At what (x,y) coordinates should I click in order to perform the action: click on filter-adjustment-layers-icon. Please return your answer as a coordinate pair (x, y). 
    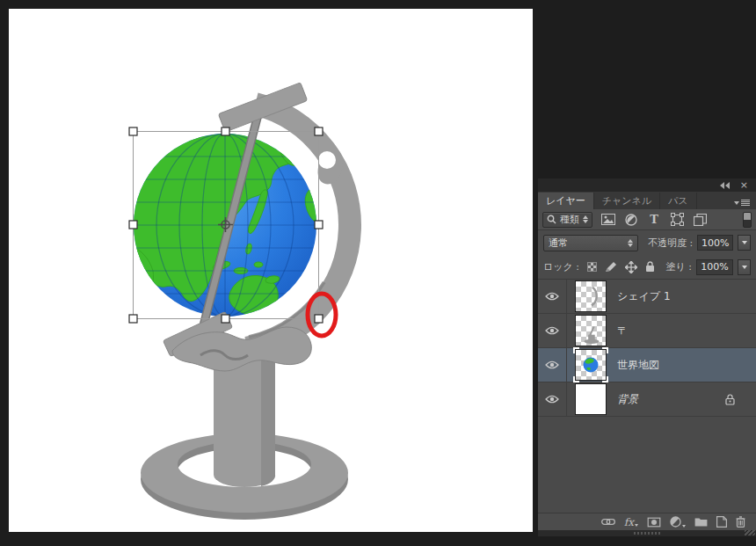
    Looking at the image, I should click on (631, 220).